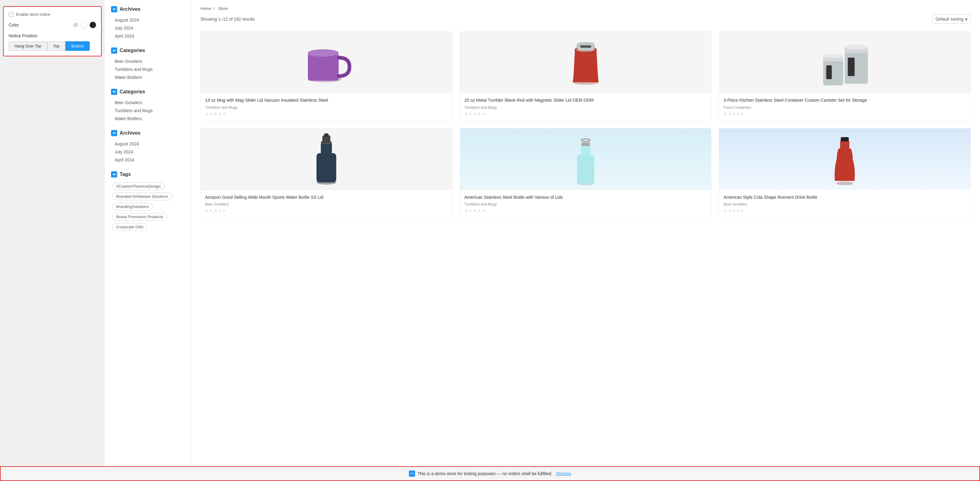  What do you see at coordinates (148, 119) in the screenshot?
I see `sidebar-link-water-bottlers-2: Water Bottlers` at bounding box center [148, 119].